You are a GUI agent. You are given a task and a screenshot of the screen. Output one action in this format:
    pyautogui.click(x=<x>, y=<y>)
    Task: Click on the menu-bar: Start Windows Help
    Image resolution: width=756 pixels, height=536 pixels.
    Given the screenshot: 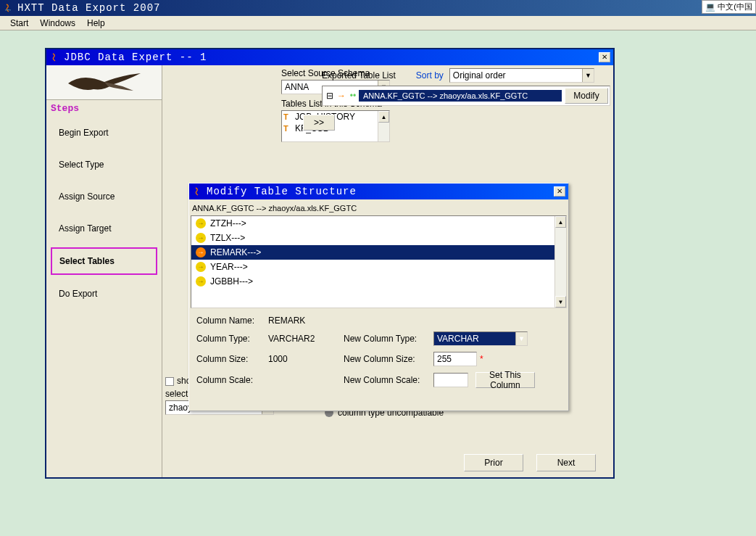 What is the action you would take?
    pyautogui.click(x=378, y=23)
    